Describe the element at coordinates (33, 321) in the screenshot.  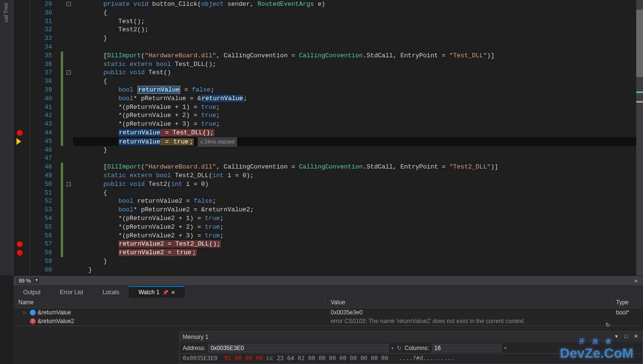
I see `error-icon: !` at that location.